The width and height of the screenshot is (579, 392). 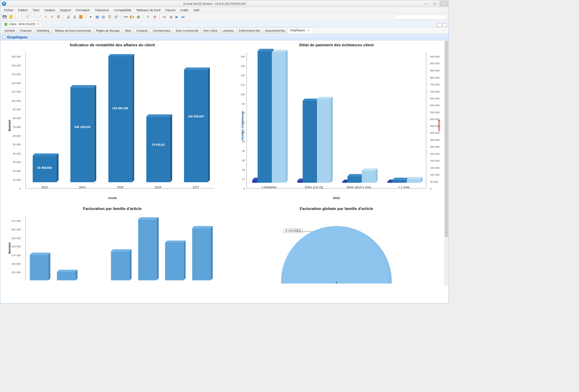 What do you see at coordinates (68, 17) in the screenshot?
I see `print-icon: 🖨` at bounding box center [68, 17].